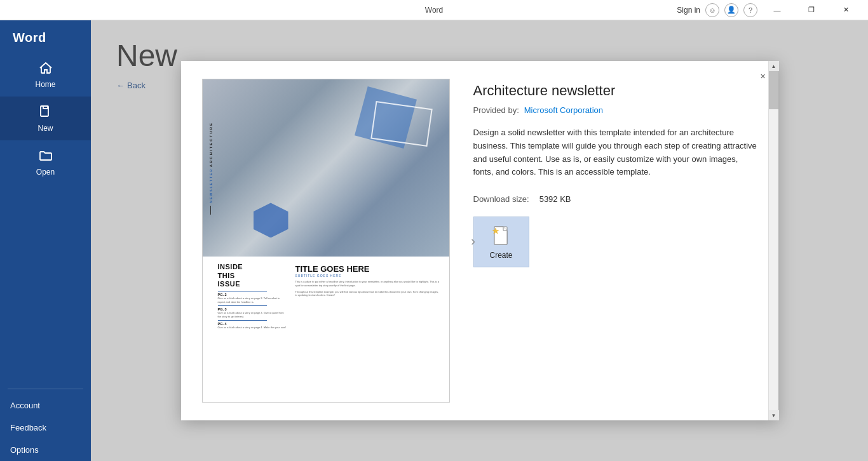 The width and height of the screenshot is (868, 461). I want to click on user-icon: 👤, so click(731, 10).